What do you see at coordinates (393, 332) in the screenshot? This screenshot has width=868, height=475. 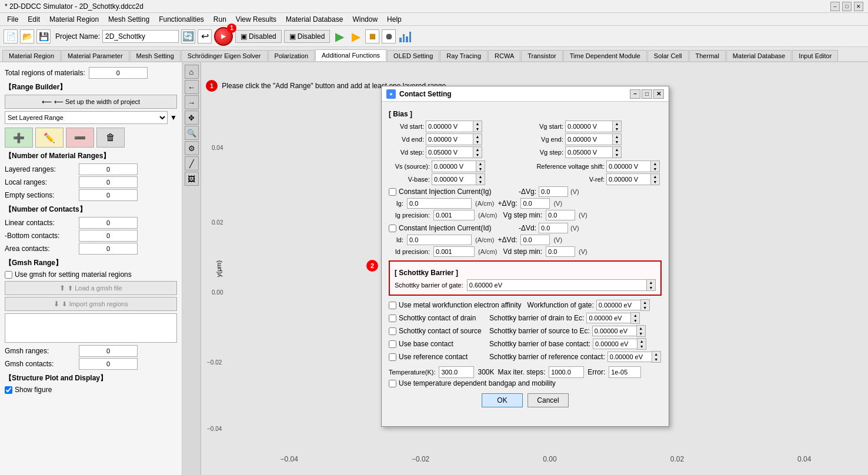 I see `schottky-source-checkbox` at bounding box center [393, 332].